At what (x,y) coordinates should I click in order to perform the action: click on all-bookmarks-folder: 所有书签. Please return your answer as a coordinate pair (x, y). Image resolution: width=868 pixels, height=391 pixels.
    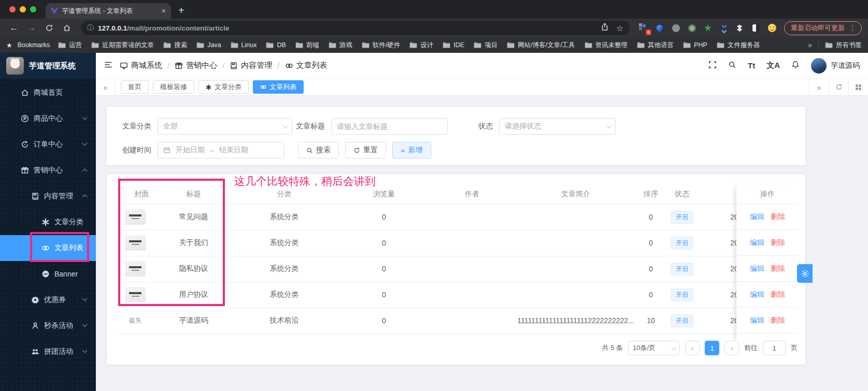
    Looking at the image, I should click on (844, 46).